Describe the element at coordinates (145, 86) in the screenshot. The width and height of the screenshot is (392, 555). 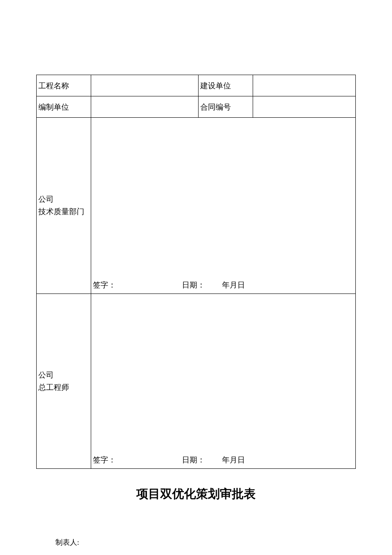
I see `project-name-value` at that location.